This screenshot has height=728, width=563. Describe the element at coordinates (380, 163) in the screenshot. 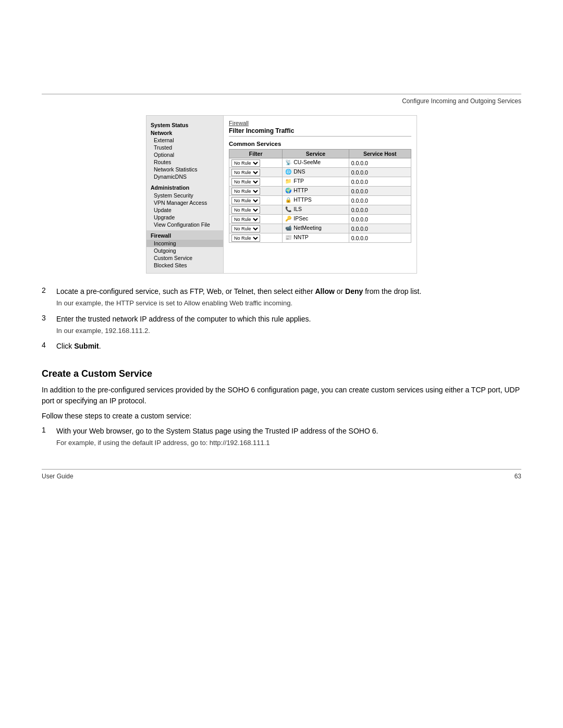

I see `service-host-cuseeme: 0.0.0.0` at that location.